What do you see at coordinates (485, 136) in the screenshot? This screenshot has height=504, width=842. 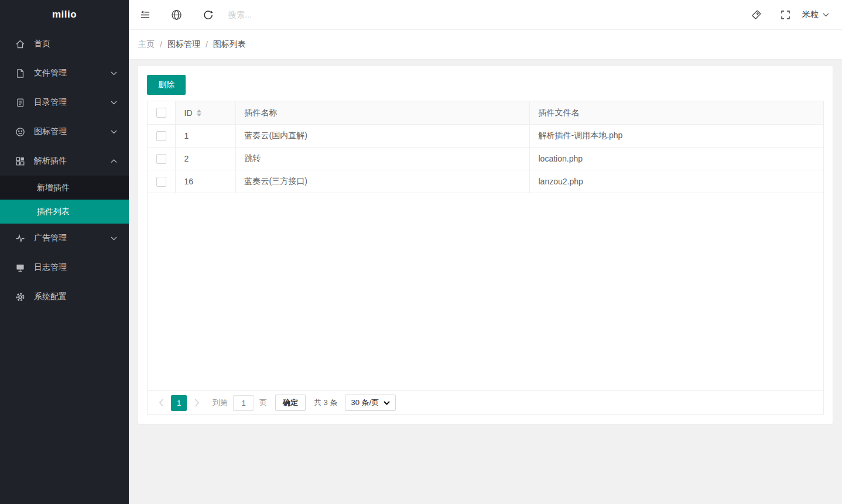 I see `table-row: 1 蓝奏云(国内直解) 解析插件-调用本地.php` at bounding box center [485, 136].